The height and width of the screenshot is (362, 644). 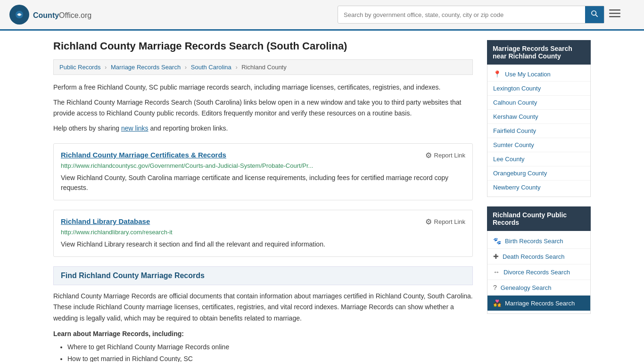 I want to click on page-title: Richland County Marriage Records Search …, so click(x=263, y=46).